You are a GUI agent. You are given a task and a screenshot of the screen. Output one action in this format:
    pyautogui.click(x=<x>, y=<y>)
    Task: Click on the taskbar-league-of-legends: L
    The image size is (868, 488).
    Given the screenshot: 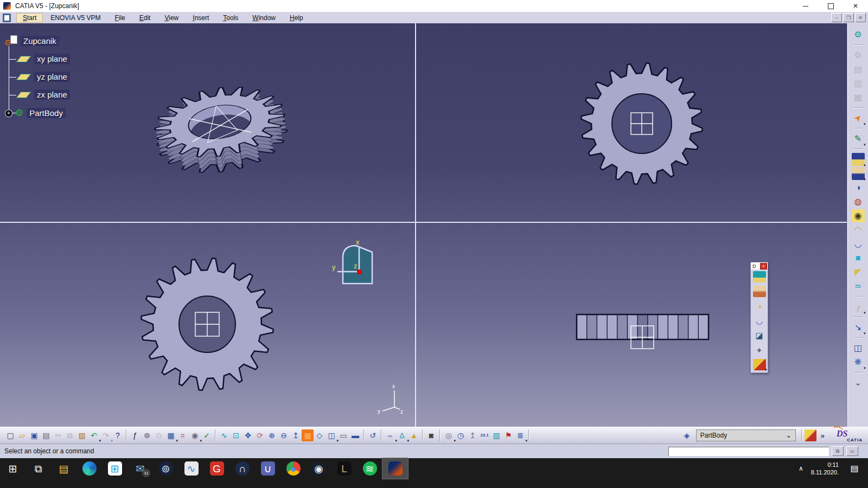 What is the action you would take?
    pyautogui.click(x=344, y=468)
    